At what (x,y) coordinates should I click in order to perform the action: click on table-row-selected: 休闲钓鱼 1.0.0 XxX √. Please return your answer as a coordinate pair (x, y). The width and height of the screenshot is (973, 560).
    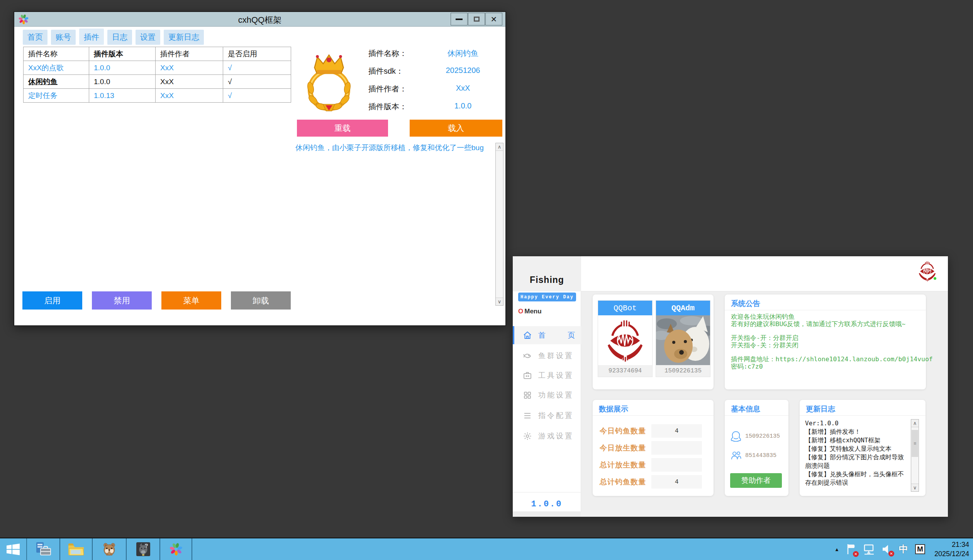
    Looking at the image, I should click on (158, 82).